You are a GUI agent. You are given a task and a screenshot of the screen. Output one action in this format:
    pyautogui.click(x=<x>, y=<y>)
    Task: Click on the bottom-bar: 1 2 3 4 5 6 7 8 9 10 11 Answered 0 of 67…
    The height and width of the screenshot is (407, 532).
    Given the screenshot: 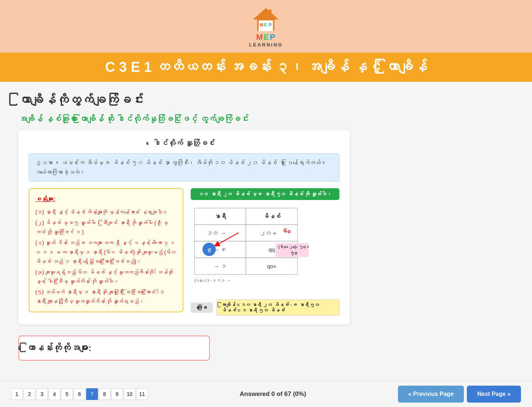 What is the action you would take?
    pyautogui.click(x=266, y=394)
    